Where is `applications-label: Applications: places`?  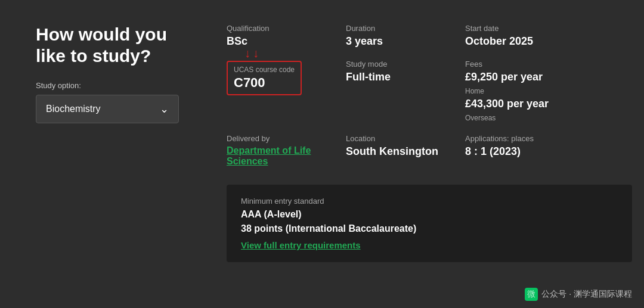 applications-label: Applications: places is located at coordinates (549, 138).